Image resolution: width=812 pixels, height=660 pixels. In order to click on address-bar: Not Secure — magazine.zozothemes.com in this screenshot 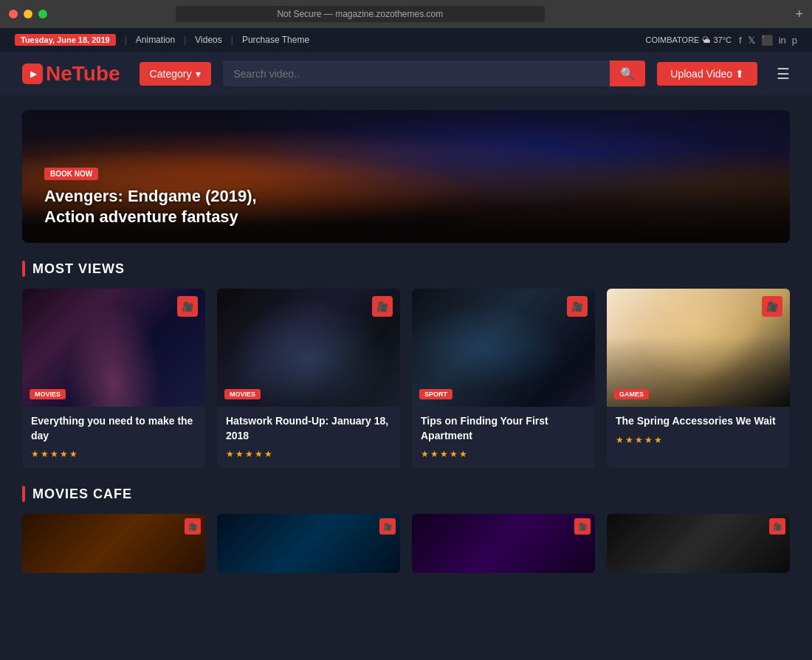, I will do `click(360, 14)`.